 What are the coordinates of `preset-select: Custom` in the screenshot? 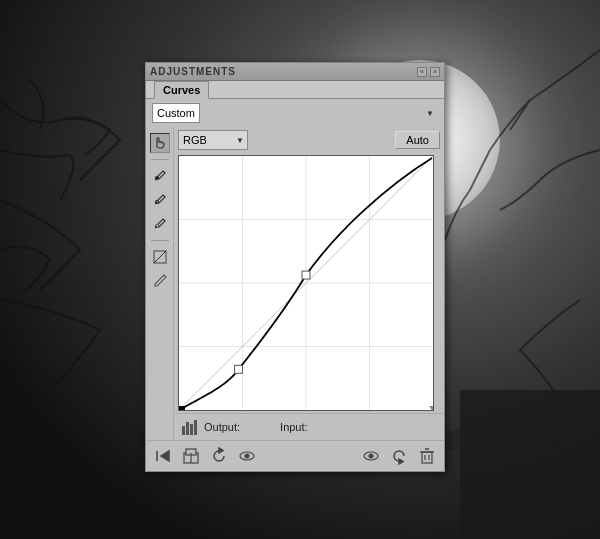 It's located at (176, 113).